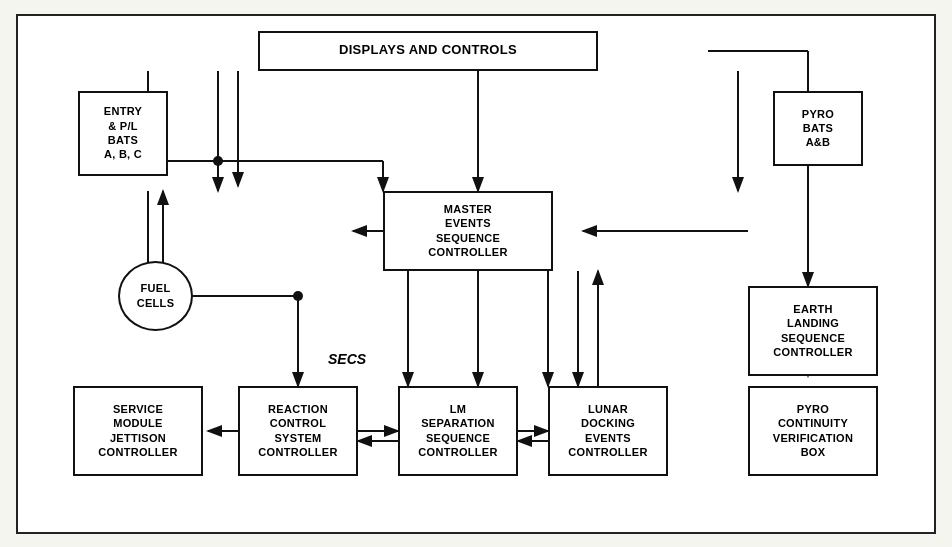  What do you see at coordinates (813, 431) in the screenshot?
I see `pyro-continuity-box: PYRO CONTINUITY VERIFICATION BOX` at bounding box center [813, 431].